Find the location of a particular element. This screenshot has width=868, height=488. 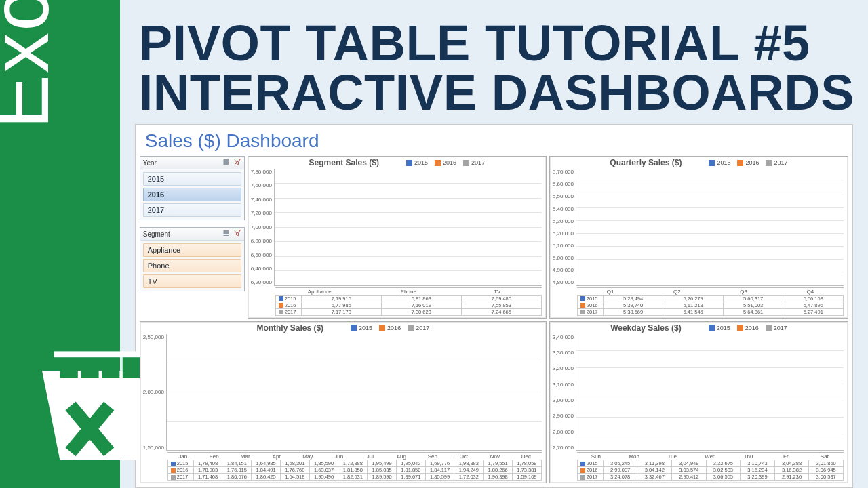

chart-segment-sales: Segment Sales ($) 201520162017 7,80,0007… is located at coordinates (397, 237).